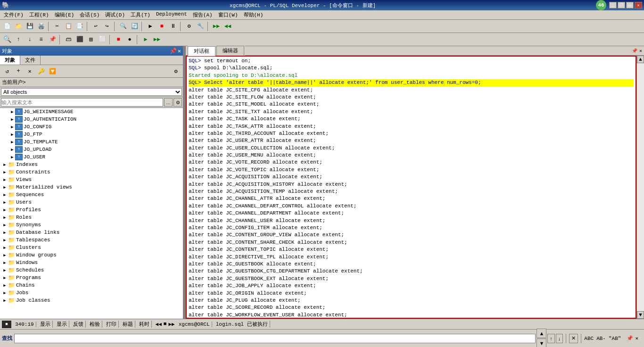 The image size is (644, 347). I want to click on add-button: +, so click(18, 71).